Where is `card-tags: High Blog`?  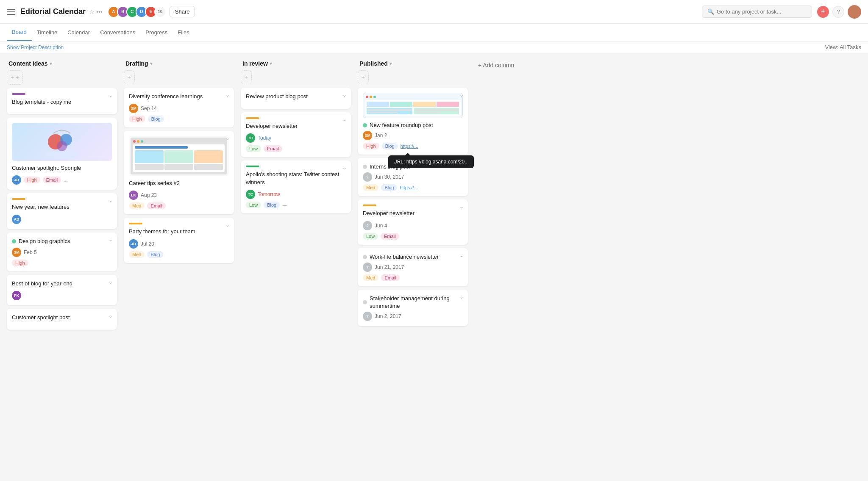 card-tags: High Blog is located at coordinates (179, 119).